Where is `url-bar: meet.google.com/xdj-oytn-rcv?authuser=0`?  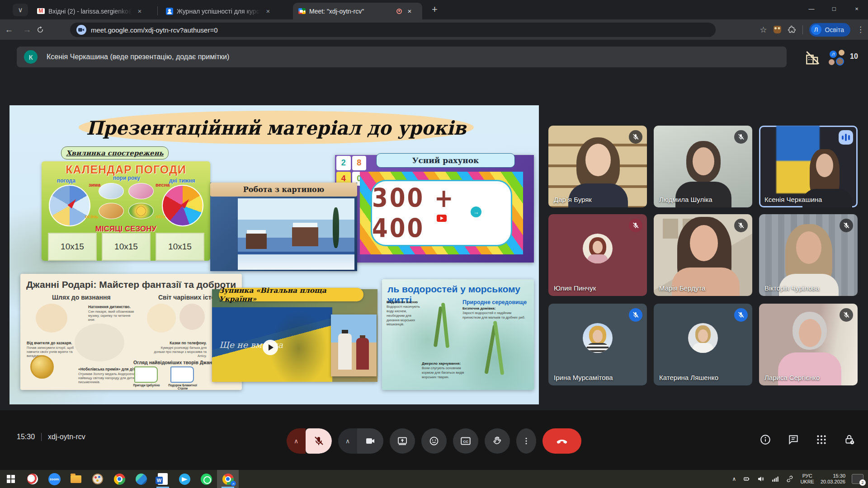 url-bar: meet.google.com/xdj-oytn-rcv?authuser=0 is located at coordinates (393, 30).